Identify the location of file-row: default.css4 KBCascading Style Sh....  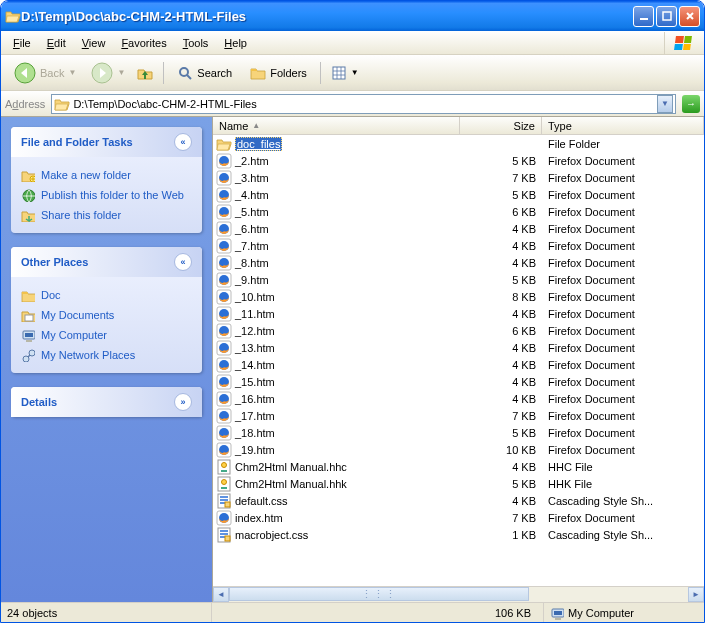
(458, 500).